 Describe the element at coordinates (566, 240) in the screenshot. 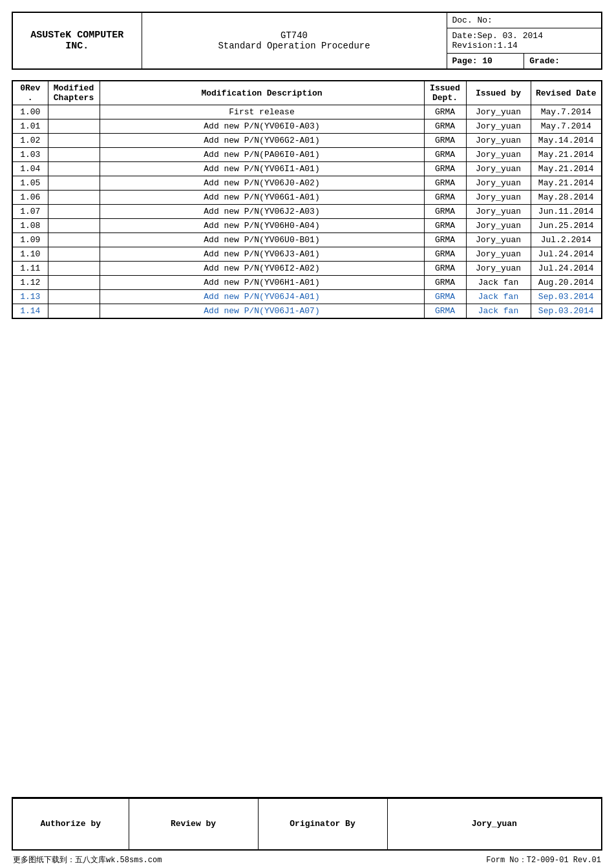

I see `cell-revdate: Jul.2.2014` at that location.